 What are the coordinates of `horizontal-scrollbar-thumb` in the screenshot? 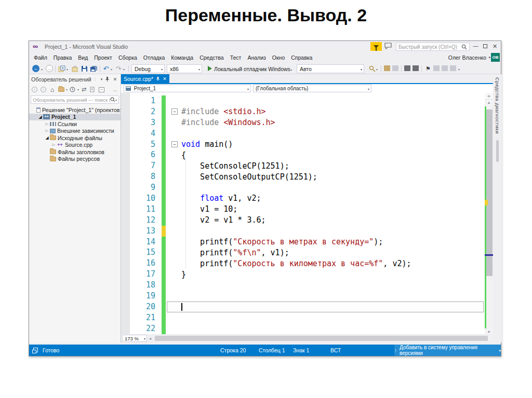 It's located at (321, 338).